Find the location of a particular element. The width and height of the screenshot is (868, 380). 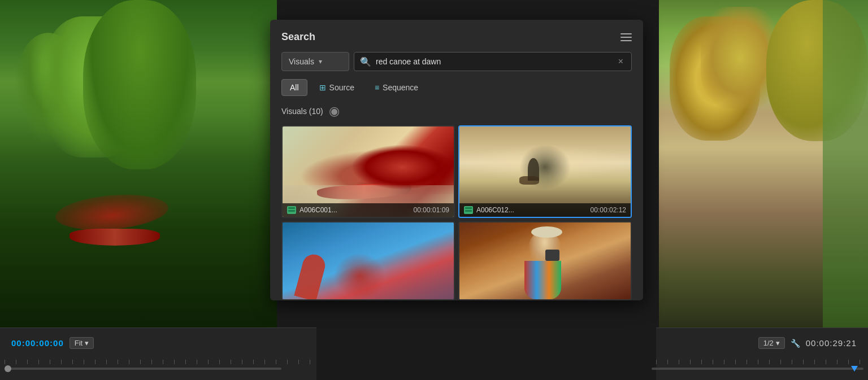

results-count: Visuals (10) is located at coordinates (302, 111).